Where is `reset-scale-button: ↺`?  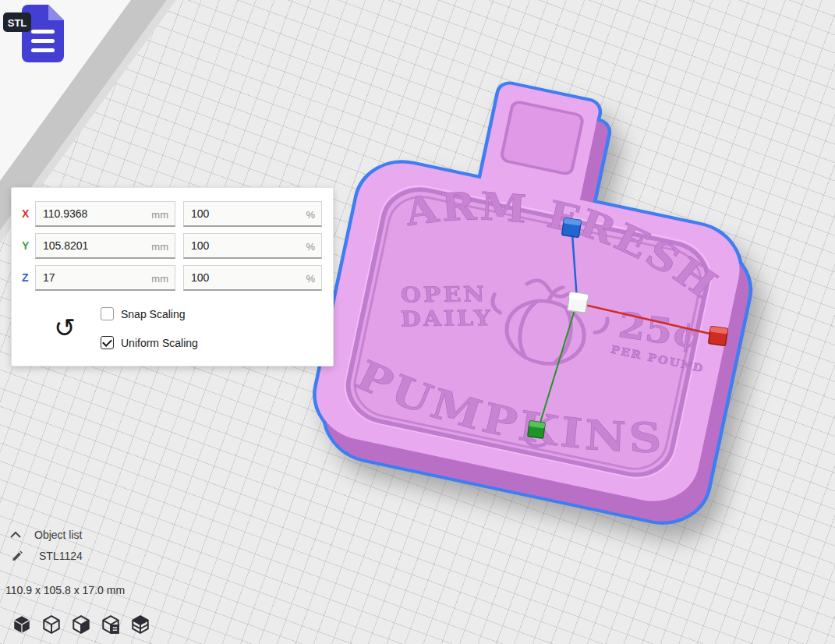 reset-scale-button: ↺ is located at coordinates (65, 328).